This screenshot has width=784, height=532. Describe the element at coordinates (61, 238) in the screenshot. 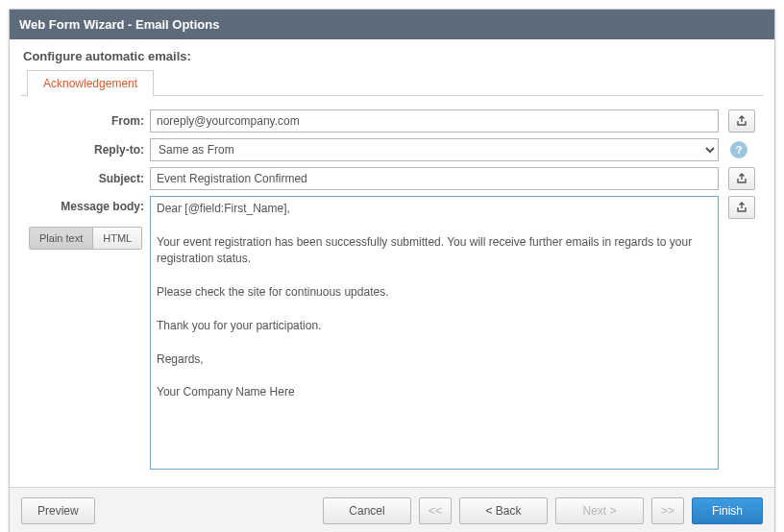

I see `format-plain-text: Plain text` at that location.